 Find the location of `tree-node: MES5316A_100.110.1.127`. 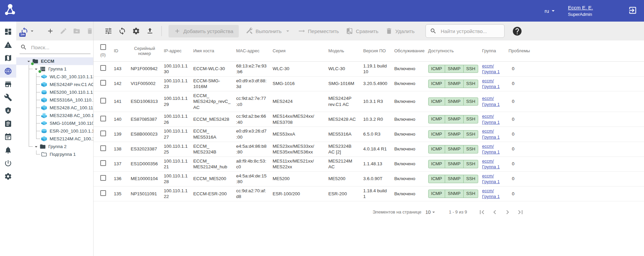

tree-node: MES5316A_100.110.1.127 is located at coordinates (55, 100).